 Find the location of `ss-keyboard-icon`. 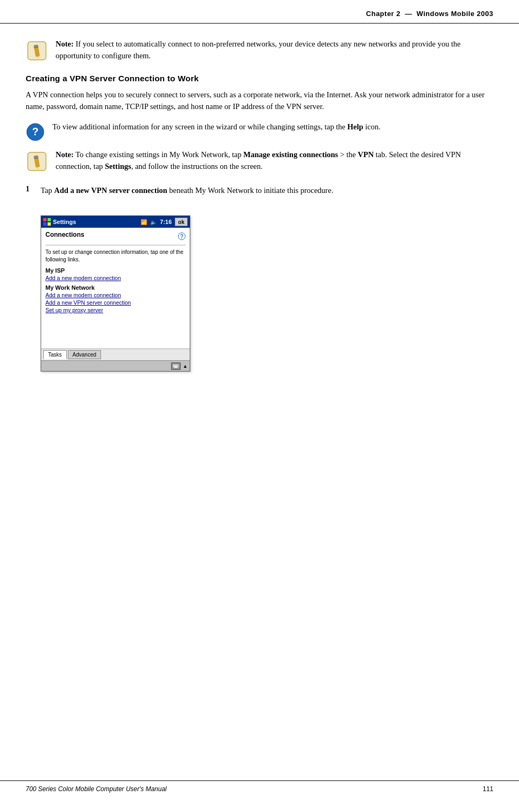

ss-keyboard-icon is located at coordinates (176, 366).